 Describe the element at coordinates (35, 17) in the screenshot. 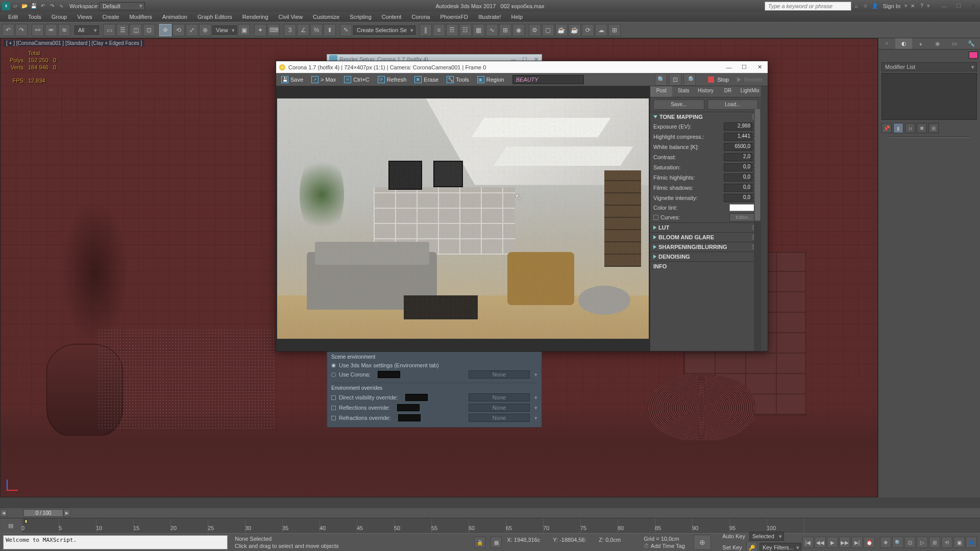

I see `menu-tools: Tools` at that location.